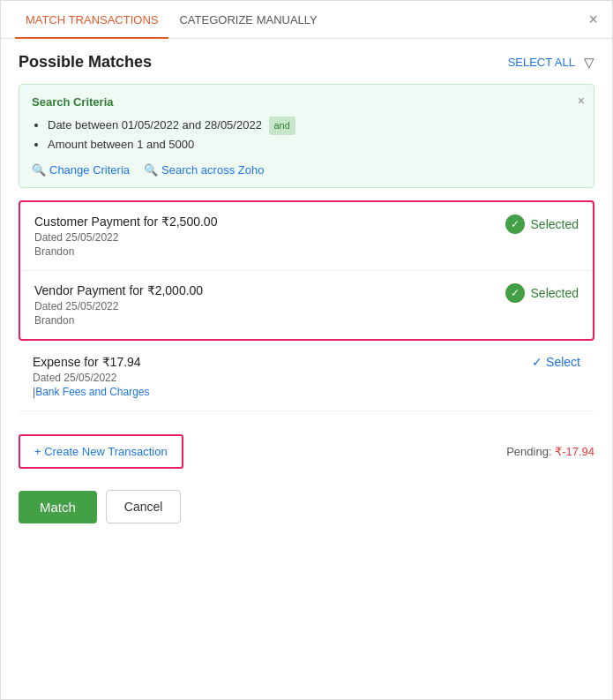 The width and height of the screenshot is (613, 700). I want to click on tab-categorize-manually: CATEGORIZE MANUALLY, so click(248, 19).